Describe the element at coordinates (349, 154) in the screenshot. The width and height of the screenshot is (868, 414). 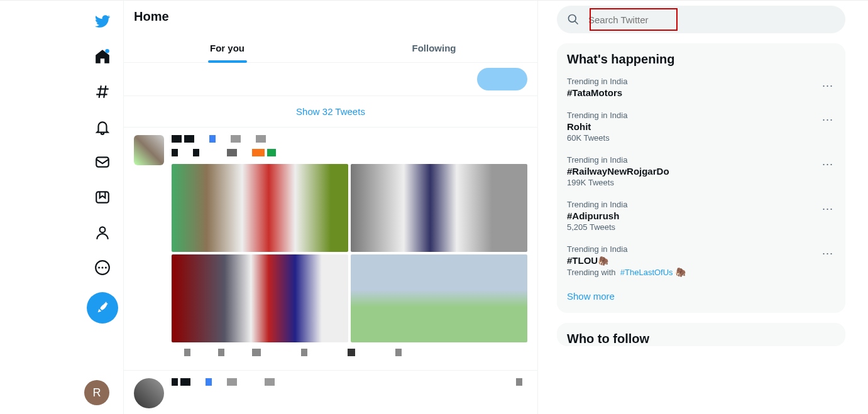
I see `tweet-text-line` at that location.